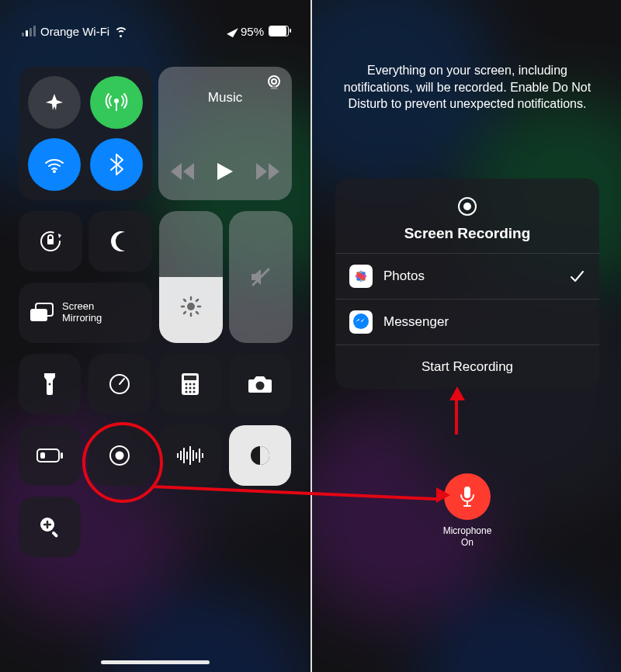 The image size is (621, 672). I want to click on location-arrow-icon, so click(233, 31).